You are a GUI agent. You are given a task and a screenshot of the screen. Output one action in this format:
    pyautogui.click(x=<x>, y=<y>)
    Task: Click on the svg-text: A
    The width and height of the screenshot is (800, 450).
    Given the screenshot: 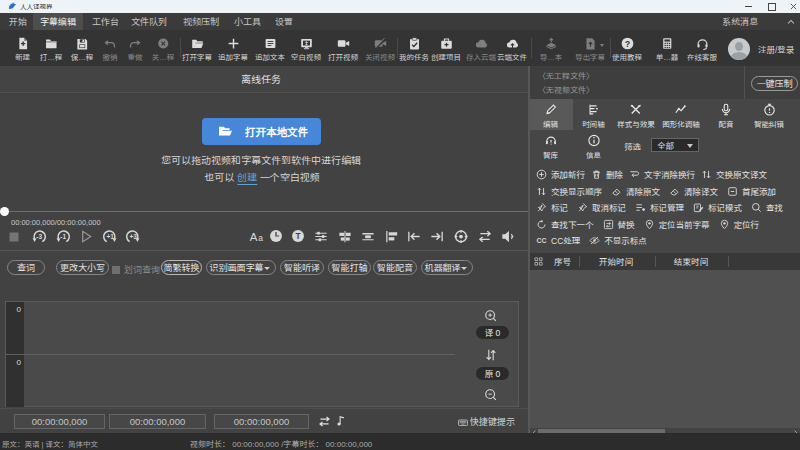 What is the action you would take?
    pyautogui.click(x=254, y=237)
    